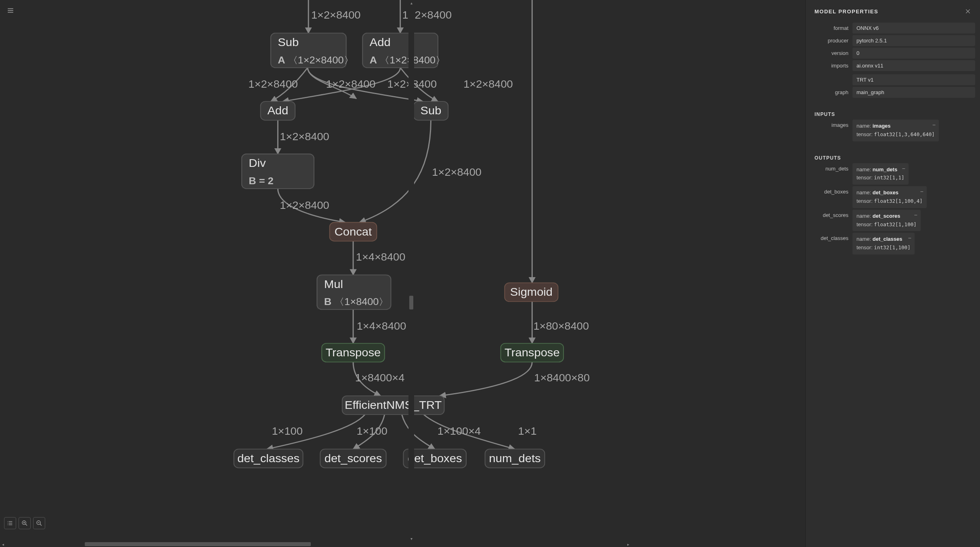 Image resolution: width=980 pixels, height=547 pixels. Describe the element at coordinates (895, 174) in the screenshot. I see `io-row: num_dets−name: num_detstensor: int32[1,1…` at that location.